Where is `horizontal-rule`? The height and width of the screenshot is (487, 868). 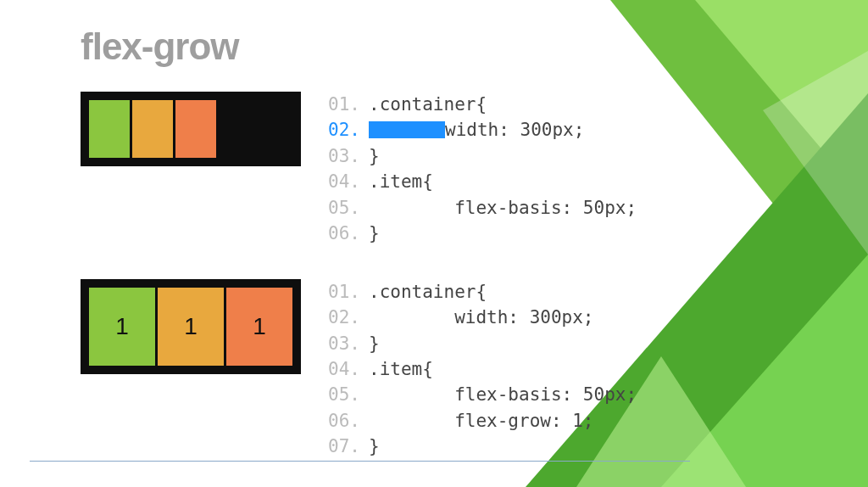 horizontal-rule is located at coordinates (359, 462).